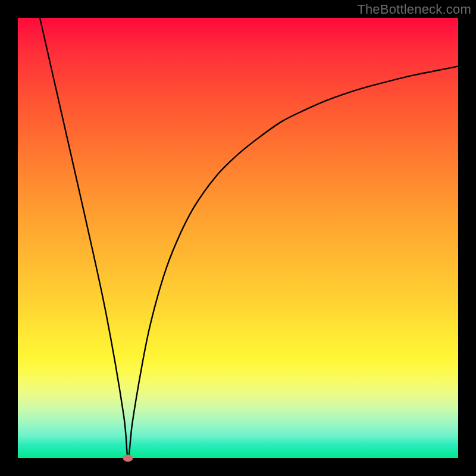 The image size is (476, 476). What do you see at coordinates (414, 10) in the screenshot?
I see `watermark-text: TheBottleneck.com` at bounding box center [414, 10].